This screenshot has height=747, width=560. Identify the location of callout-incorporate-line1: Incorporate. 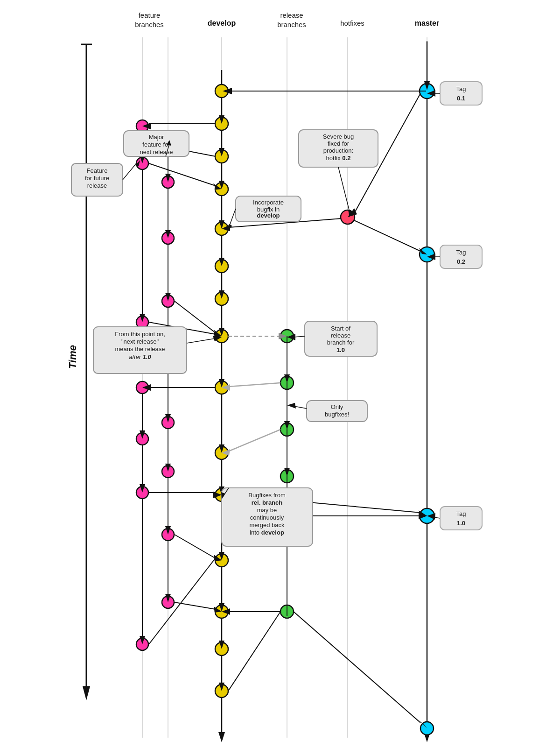
(268, 203).